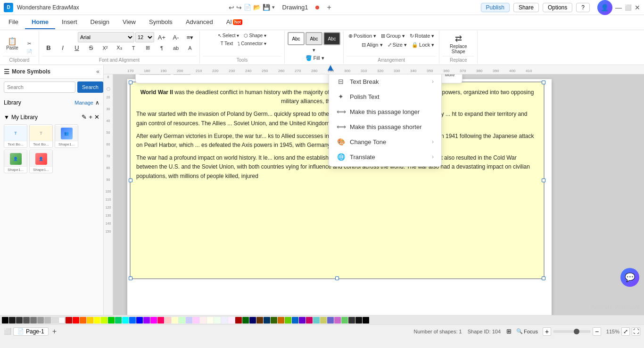  Describe the element at coordinates (314, 50) in the screenshot. I see `styles-expand-btn: ▾` at that location.